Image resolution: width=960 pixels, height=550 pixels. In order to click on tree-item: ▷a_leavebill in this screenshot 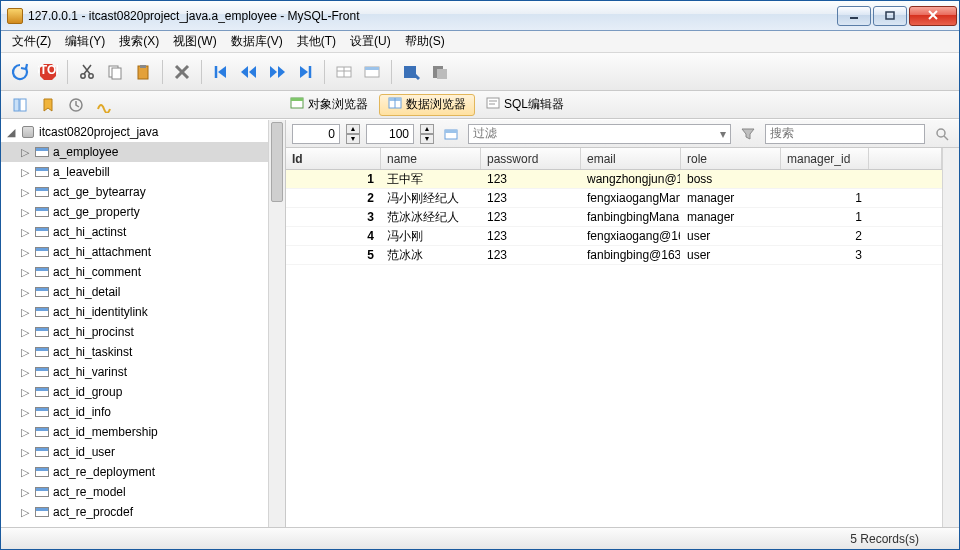, I will do `click(134, 172)`.